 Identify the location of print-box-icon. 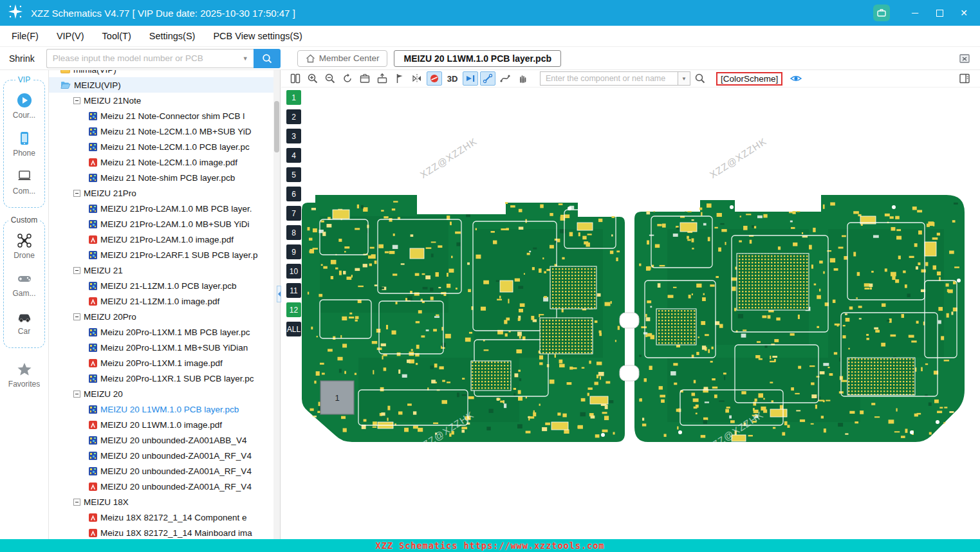
(382, 78).